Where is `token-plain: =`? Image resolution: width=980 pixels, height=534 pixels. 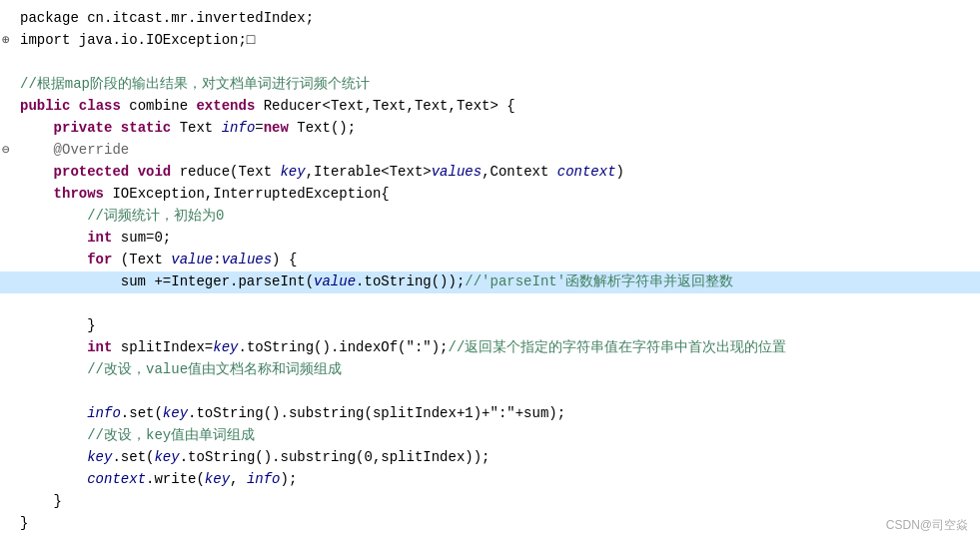 token-plain: = is located at coordinates (259, 128).